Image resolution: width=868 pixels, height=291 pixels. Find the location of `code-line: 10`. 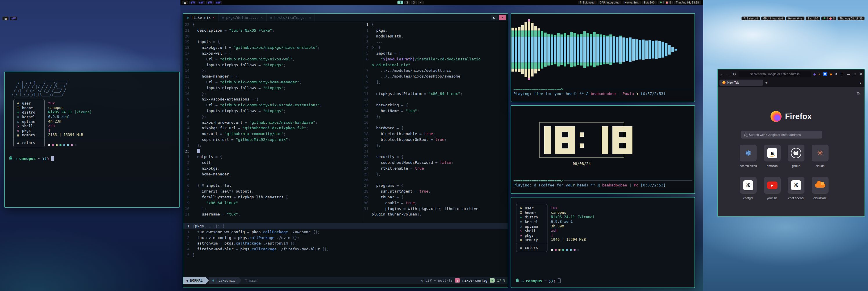

code-line: 10 is located at coordinates (435, 88).